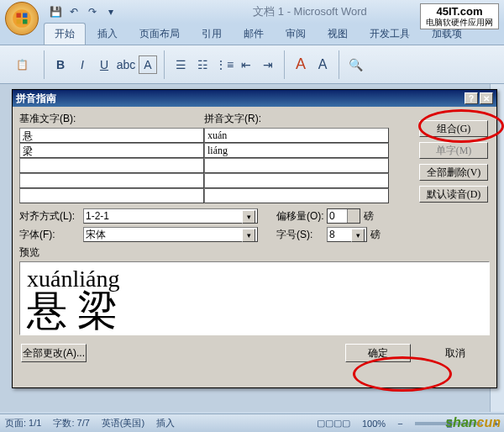  I want to click on status-language: 英语(美国), so click(123, 424).